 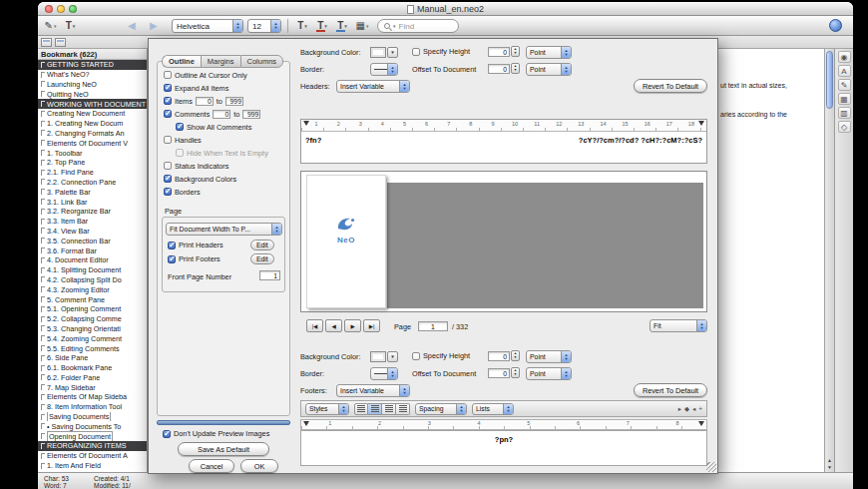 I want to click on bookmark-item: 4.2. Collapsing Split Do, so click(x=92, y=280).